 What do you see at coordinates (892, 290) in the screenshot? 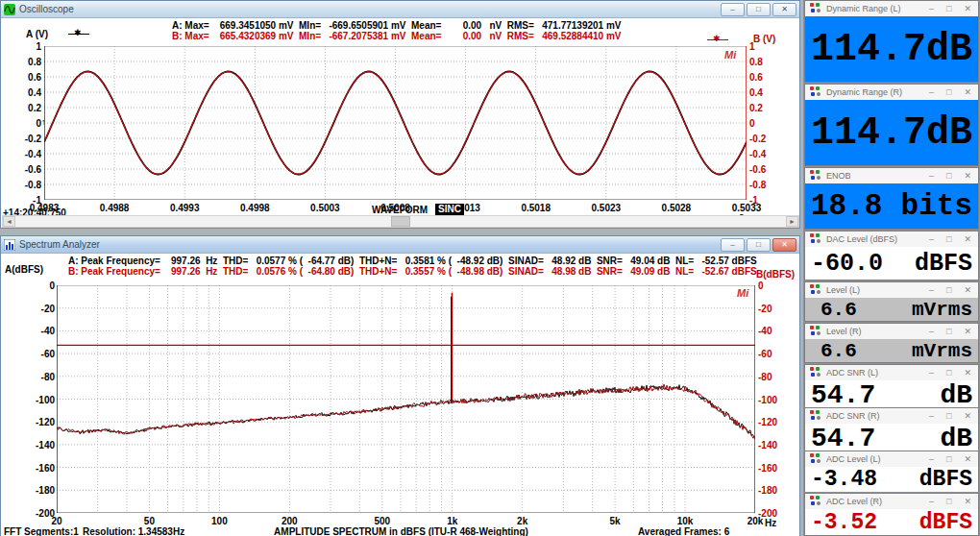
I see `meter-titlebar: Level (L) – □ ✕` at bounding box center [892, 290].